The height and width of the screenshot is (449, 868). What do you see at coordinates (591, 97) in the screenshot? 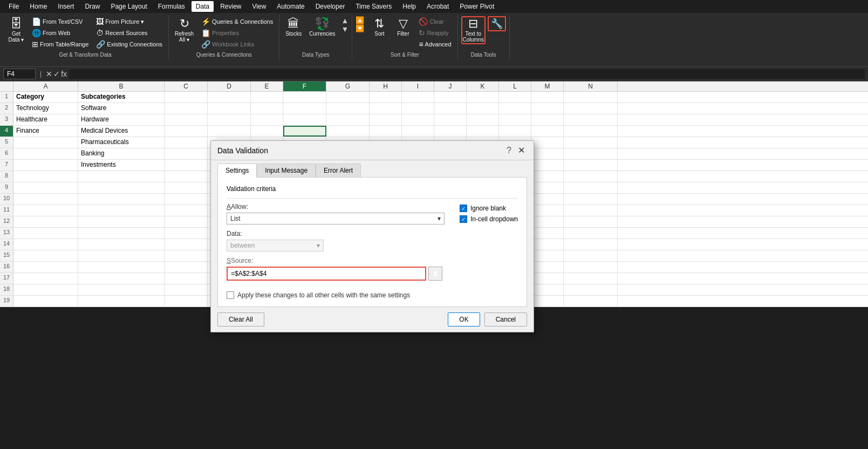
I see `cell-n1` at bounding box center [591, 97].